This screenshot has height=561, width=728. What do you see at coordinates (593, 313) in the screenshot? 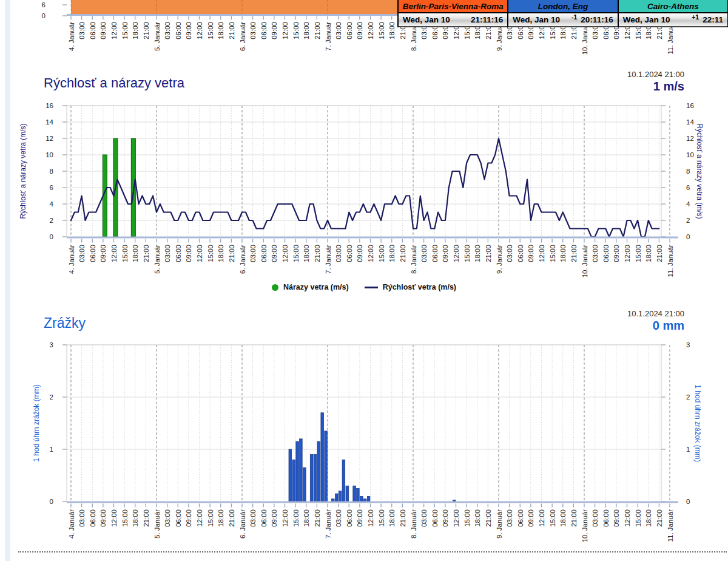
I see `precip-timestamp: 10.1.2024 21:00` at bounding box center [593, 313].